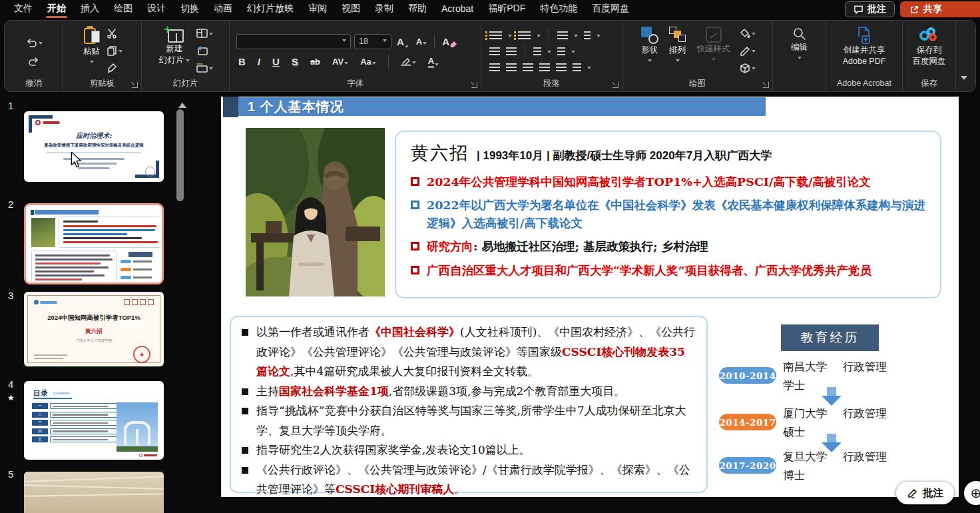  I want to click on paste-chevron-icon, so click(92, 63).